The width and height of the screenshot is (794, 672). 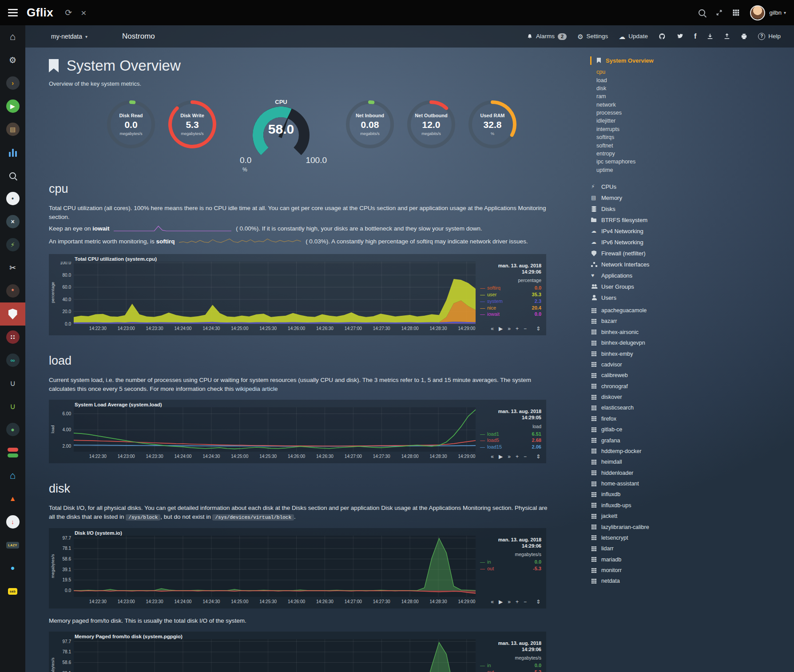 What do you see at coordinates (657, 581) in the screenshot?
I see `sidebar-item-netdata: netdata` at bounding box center [657, 581].